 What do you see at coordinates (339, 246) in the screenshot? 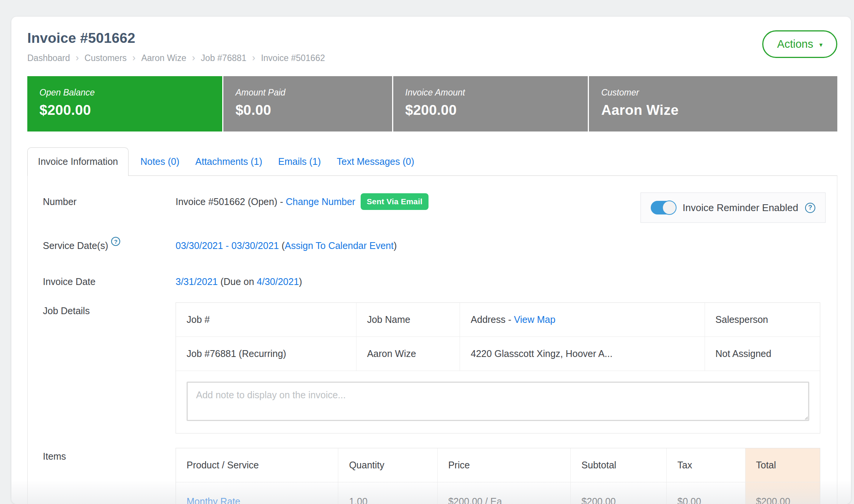
I see `assign-to-calendar-event-link: Assign To Calendar Event` at bounding box center [339, 246].